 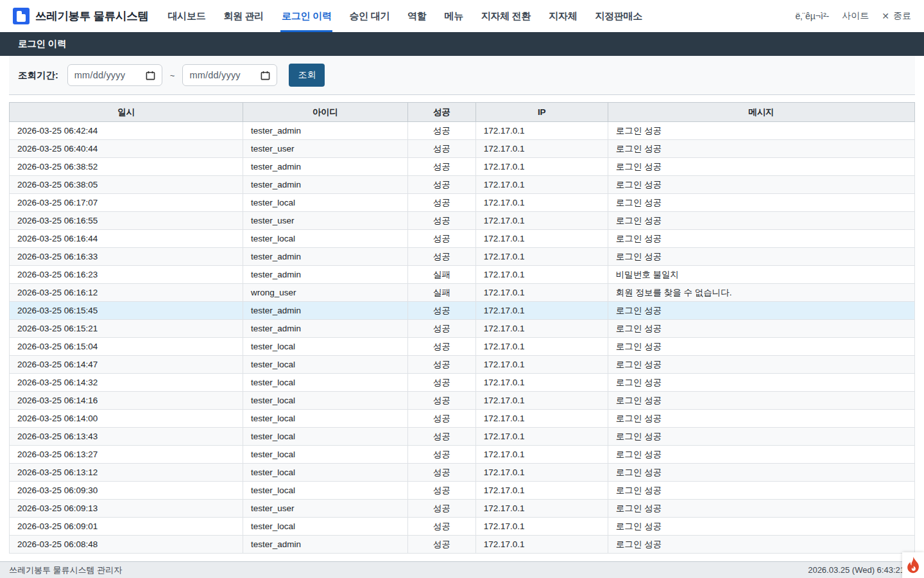 What do you see at coordinates (230, 75) in the screenshot?
I see `date-to-input: mm/dd/yyyy` at bounding box center [230, 75].